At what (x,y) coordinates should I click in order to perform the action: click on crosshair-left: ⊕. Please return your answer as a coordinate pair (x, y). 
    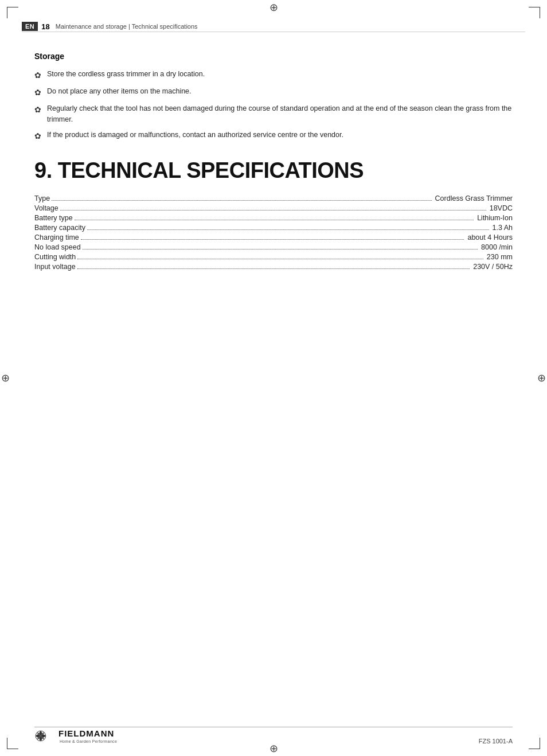
    Looking at the image, I should click on (6, 378).